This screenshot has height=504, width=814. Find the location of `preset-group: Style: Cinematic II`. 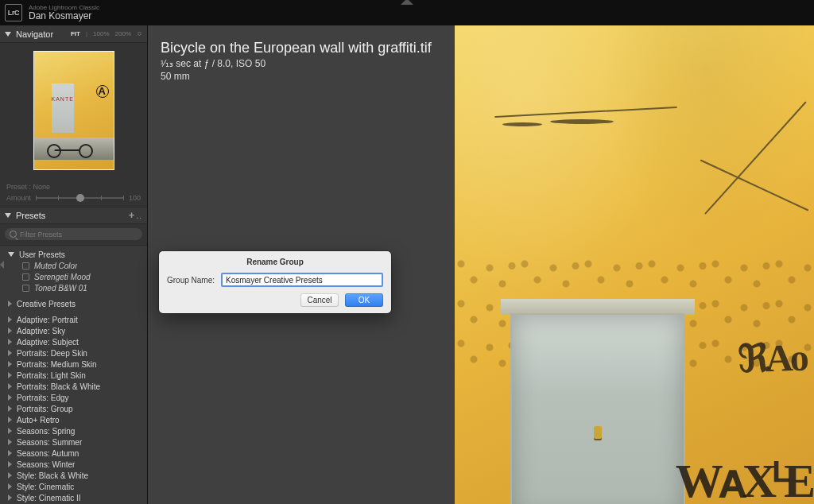

preset-group: Style: Cinematic II is located at coordinates (73, 498).